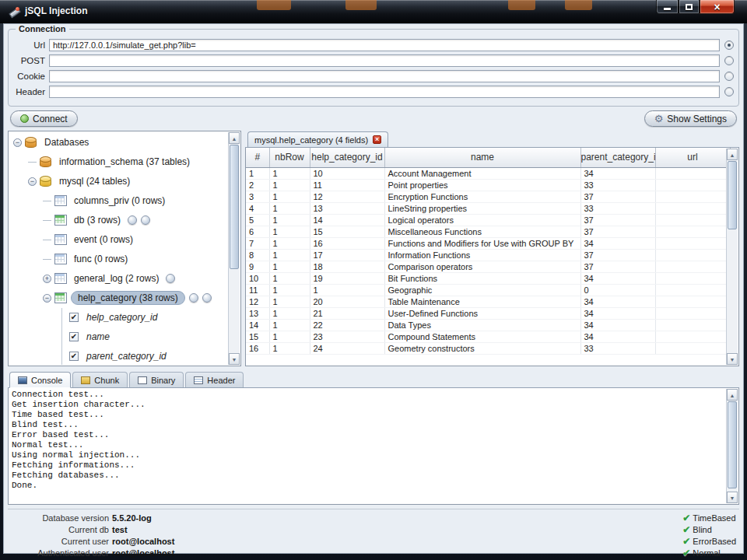  Describe the element at coordinates (100, 380) in the screenshot. I see `tab-chunk: Chunk` at that location.